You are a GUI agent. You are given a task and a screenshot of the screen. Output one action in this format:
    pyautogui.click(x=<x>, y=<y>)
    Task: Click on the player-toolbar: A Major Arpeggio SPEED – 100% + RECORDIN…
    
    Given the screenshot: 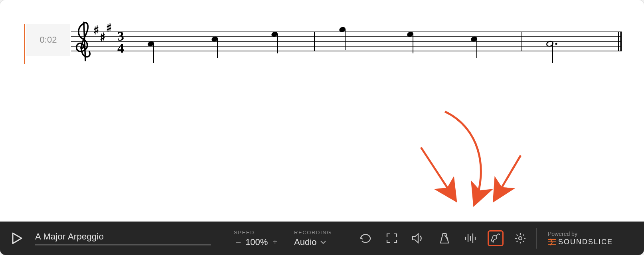 What is the action you would take?
    pyautogui.click(x=322, y=238)
    